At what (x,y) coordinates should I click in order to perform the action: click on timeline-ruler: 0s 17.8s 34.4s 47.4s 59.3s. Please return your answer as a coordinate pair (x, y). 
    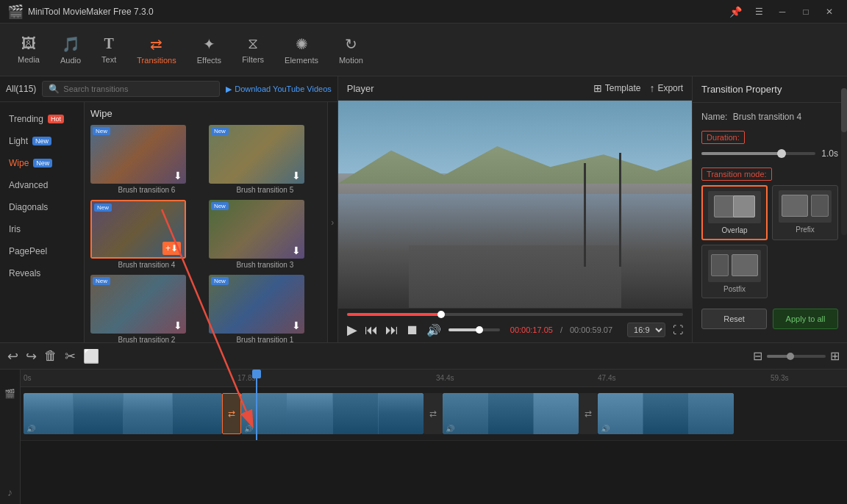
    Looking at the image, I should click on (434, 378).